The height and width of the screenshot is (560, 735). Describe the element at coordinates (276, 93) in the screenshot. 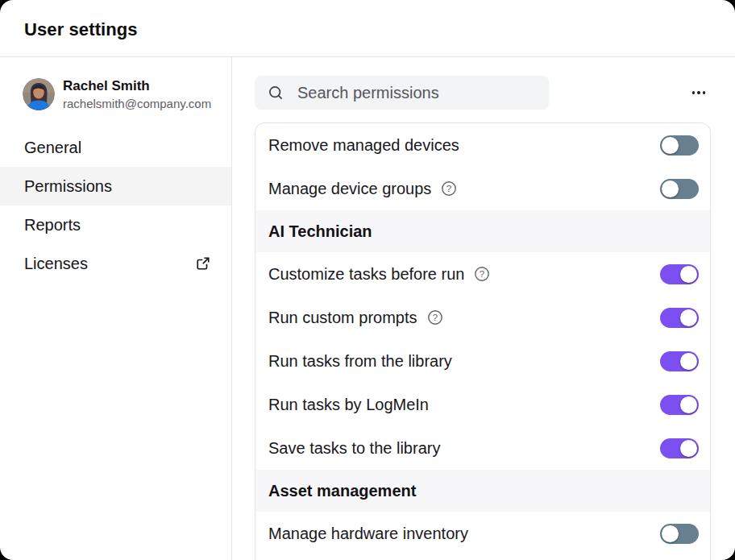

I see `search-icon` at that location.